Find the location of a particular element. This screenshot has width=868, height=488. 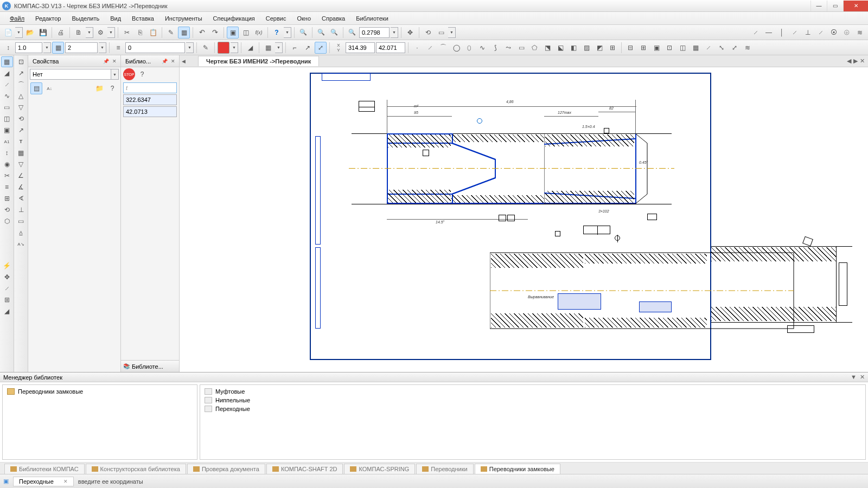

layer-dd: ▼ is located at coordinates (103, 48).